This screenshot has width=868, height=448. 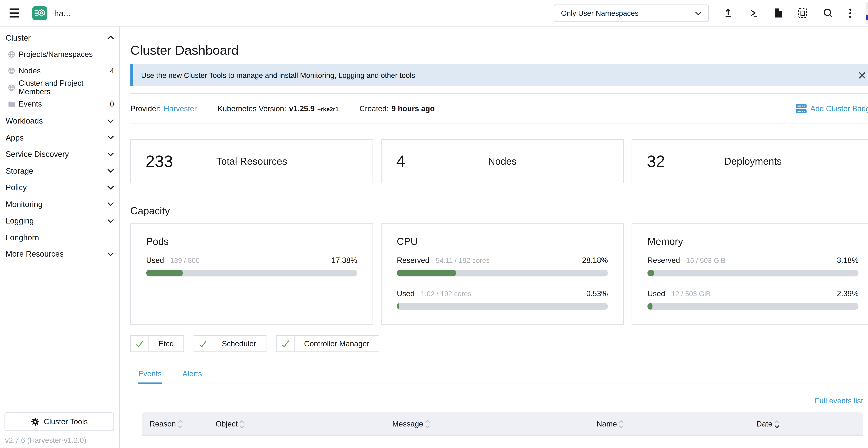 What do you see at coordinates (502, 161) in the screenshot?
I see `nodes-card: 4 Nodes` at bounding box center [502, 161].